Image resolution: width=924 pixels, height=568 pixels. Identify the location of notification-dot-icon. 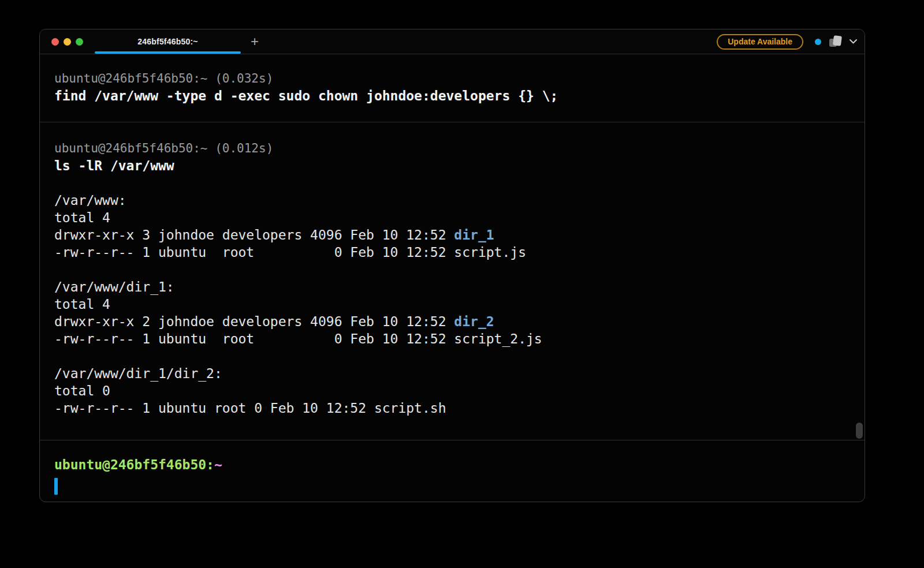
(818, 42).